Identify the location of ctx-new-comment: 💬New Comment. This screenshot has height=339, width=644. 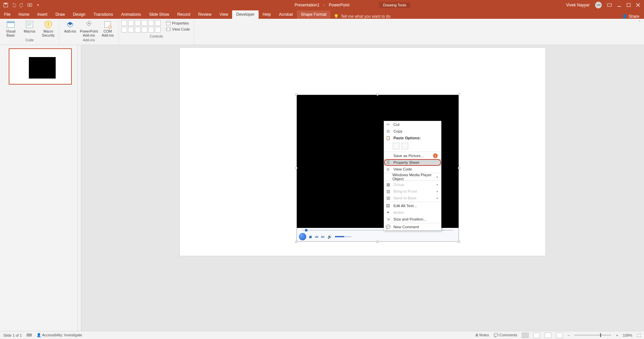
(413, 227).